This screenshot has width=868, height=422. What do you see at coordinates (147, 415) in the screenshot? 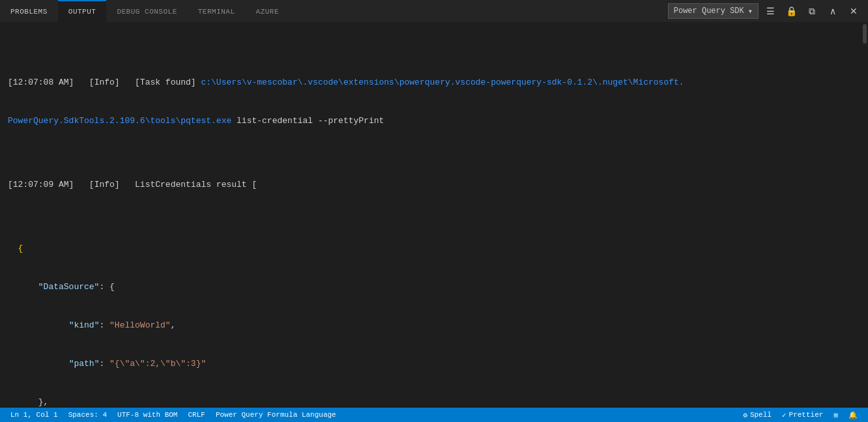
I see `status-encoding: UTF-8 with BOM` at bounding box center [147, 415].